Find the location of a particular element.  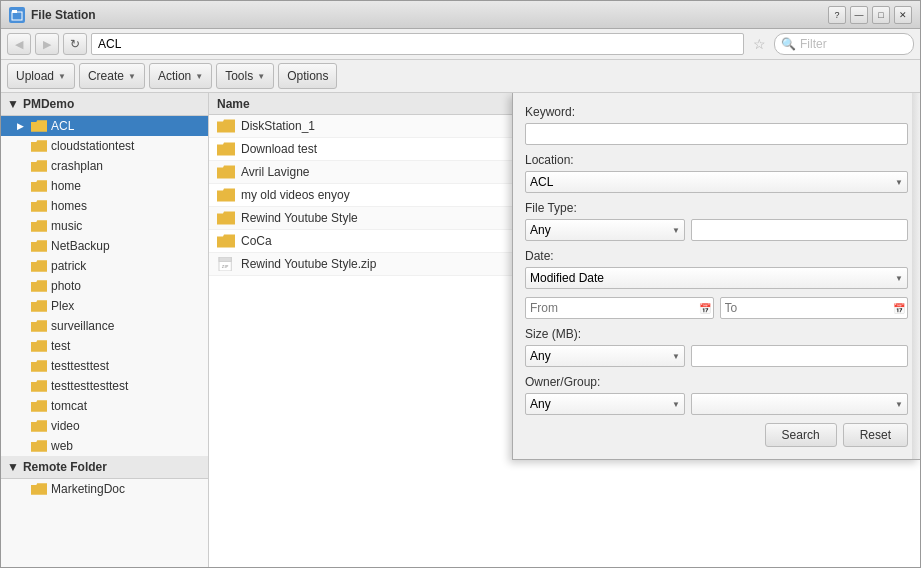

forward-button: ▶ is located at coordinates (47, 44).